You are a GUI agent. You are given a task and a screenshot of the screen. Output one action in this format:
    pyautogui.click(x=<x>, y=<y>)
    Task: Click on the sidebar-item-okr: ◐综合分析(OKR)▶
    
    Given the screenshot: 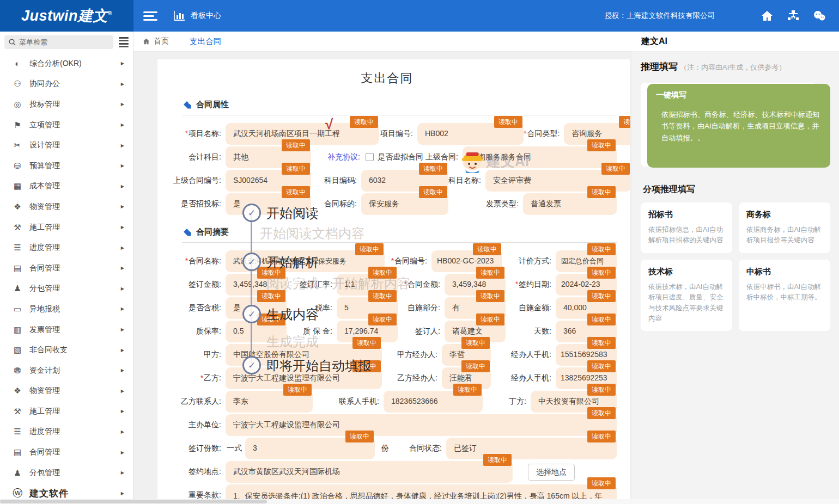 What is the action you would take?
    pyautogui.click(x=66, y=64)
    